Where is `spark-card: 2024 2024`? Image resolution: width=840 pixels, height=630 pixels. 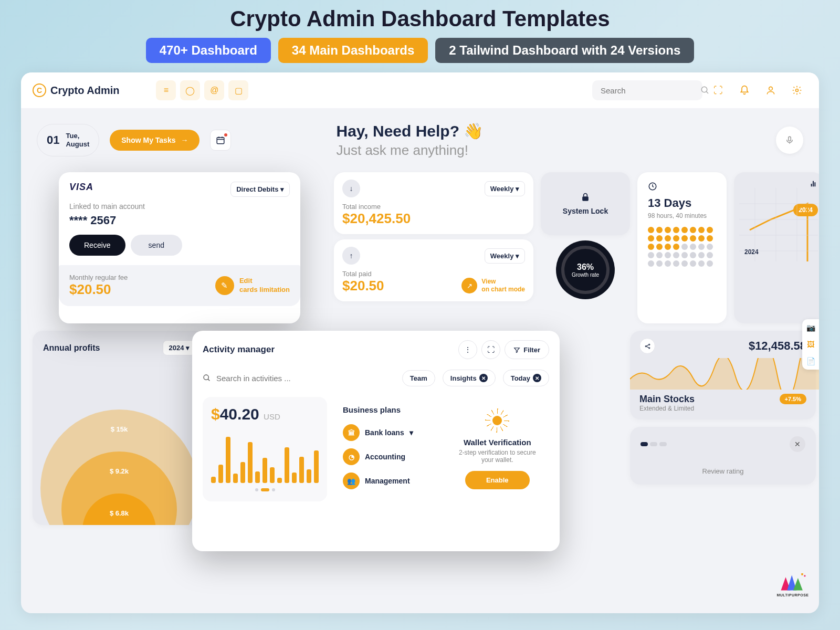 spark-card: 2024 2024 is located at coordinates (776, 248).